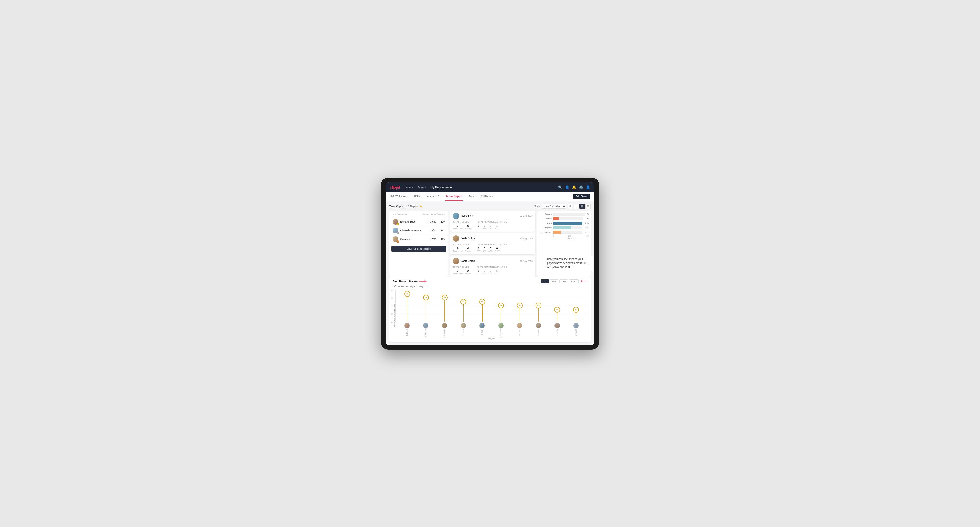 Image resolution: width=980 pixels, height=527 pixels. I want to click on bar-row-bogeys: Bogeys 311, so click(564, 228).